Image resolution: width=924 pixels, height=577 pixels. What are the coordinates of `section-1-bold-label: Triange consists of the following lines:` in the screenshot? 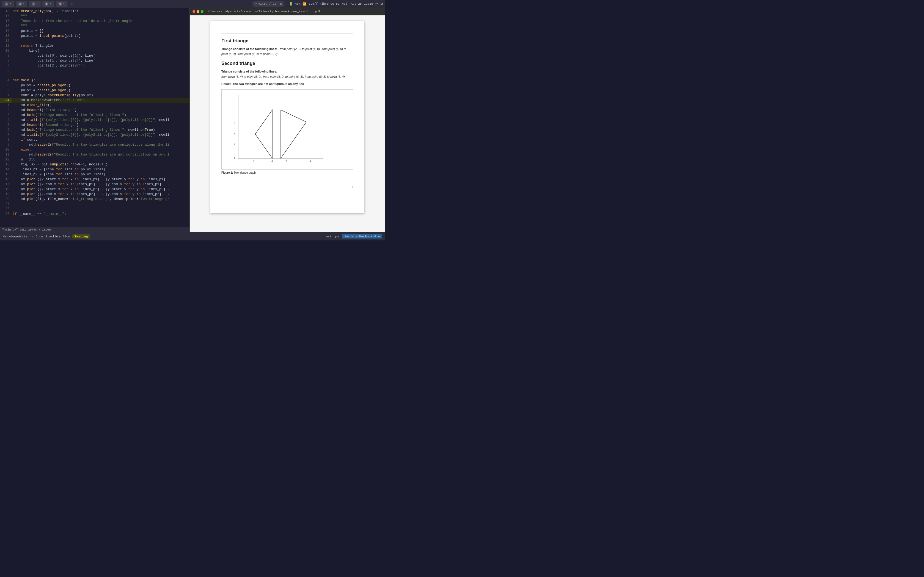 It's located at (249, 49).